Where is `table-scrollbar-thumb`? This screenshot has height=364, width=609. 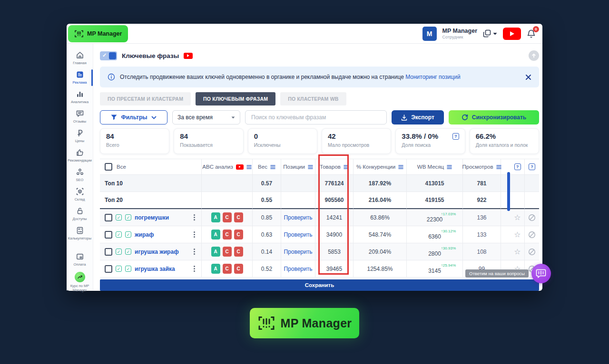
table-scrollbar-thumb is located at coordinates (509, 192).